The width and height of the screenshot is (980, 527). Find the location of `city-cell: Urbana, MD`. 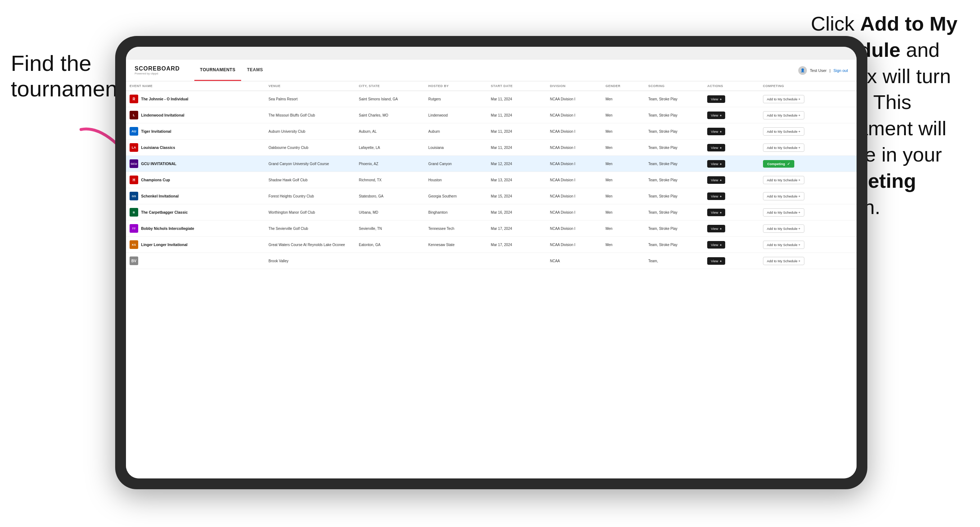

city-cell: Urbana, MD is located at coordinates (390, 212).